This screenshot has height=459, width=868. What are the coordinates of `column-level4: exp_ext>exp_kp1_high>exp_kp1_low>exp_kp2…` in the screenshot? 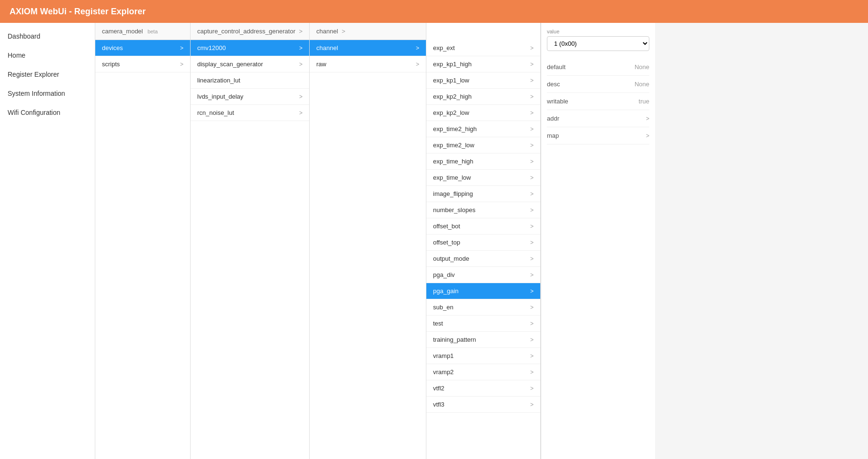 It's located at (484, 241).